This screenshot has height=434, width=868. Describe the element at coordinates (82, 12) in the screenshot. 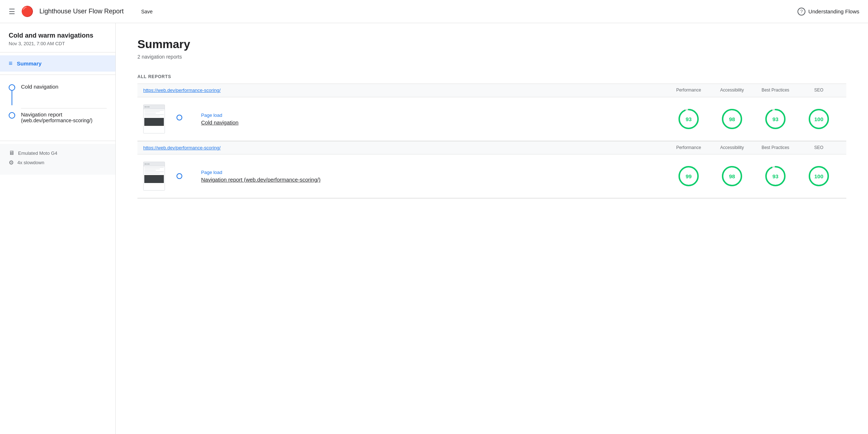

I see `header-left: ☰ 🔴 Lighthouse User Flow Report Save` at that location.